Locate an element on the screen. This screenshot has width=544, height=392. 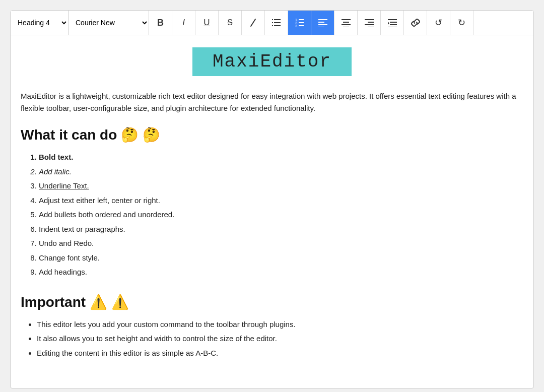
indent-button is located at coordinates (392, 23).